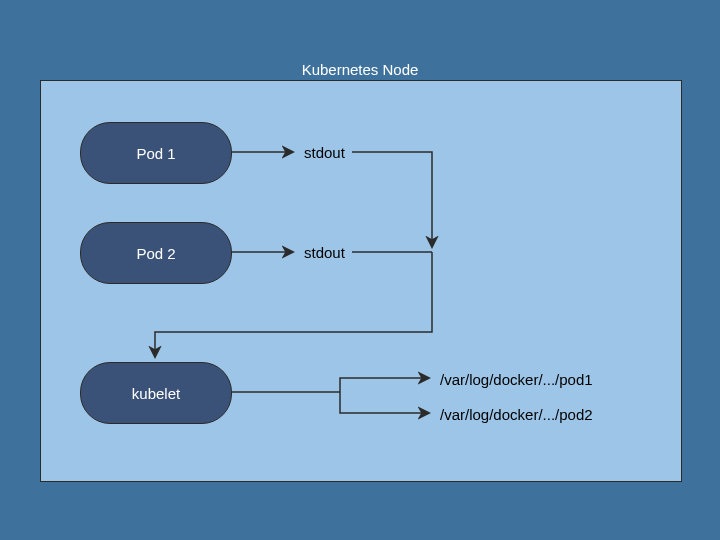 Image resolution: width=720 pixels, height=540 pixels. I want to click on kubelet-node: kubelet, so click(156, 393).